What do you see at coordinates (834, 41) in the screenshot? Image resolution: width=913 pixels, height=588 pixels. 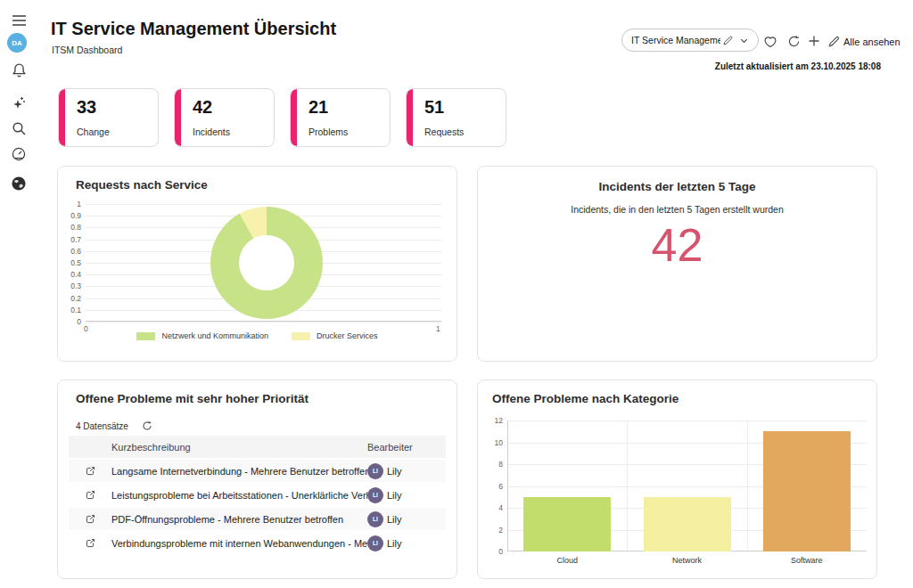 I see `edit-dashboard-pencil-icon` at bounding box center [834, 41].